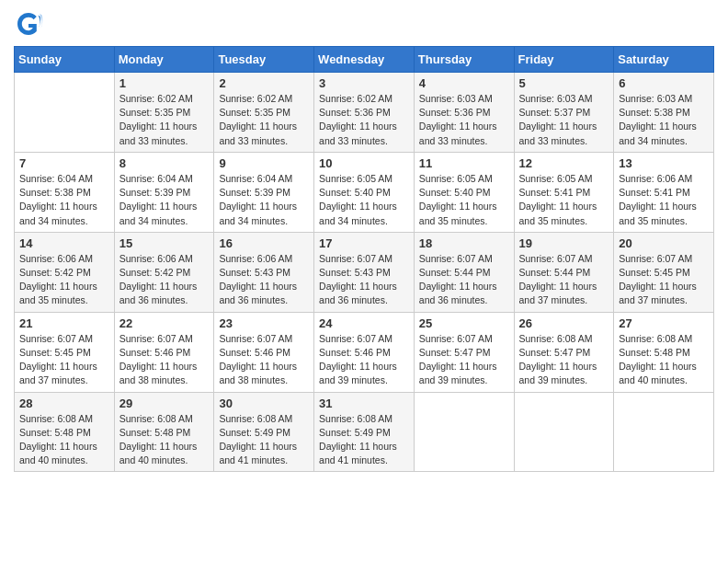 The width and height of the screenshot is (728, 563). Describe the element at coordinates (564, 60) in the screenshot. I see `weekday-header-friday: Friday` at that location.